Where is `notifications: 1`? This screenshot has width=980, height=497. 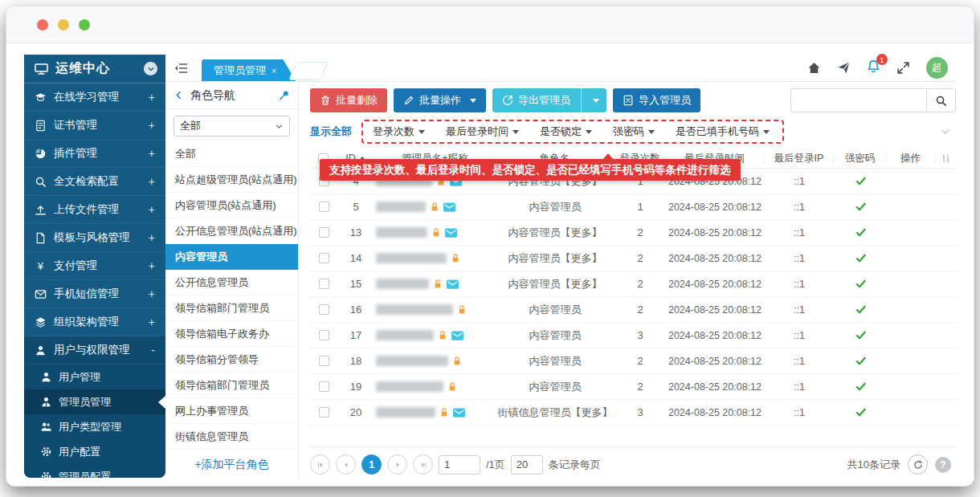
notifications: 1 is located at coordinates (874, 67).